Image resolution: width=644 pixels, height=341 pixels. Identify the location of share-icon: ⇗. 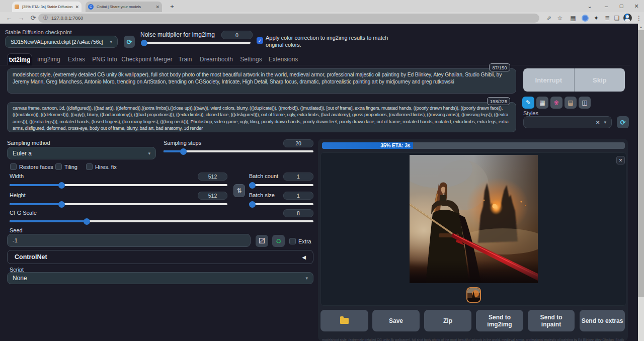
(549, 18).